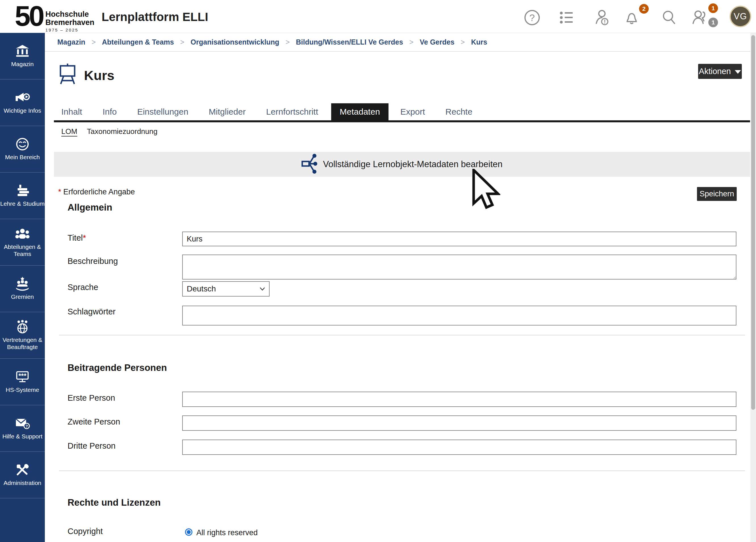 This screenshot has height=542, width=756. What do you see at coordinates (117, 368) in the screenshot?
I see `section-heading-beitragende: Beitragende Personen` at bounding box center [117, 368].